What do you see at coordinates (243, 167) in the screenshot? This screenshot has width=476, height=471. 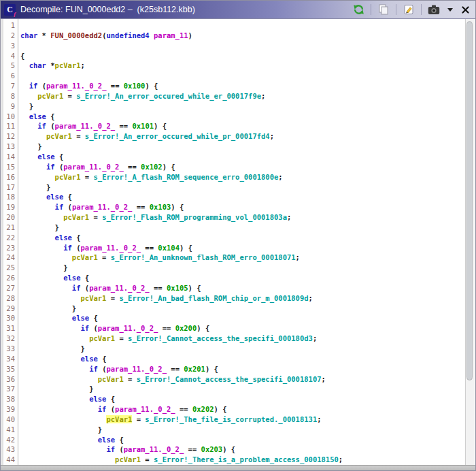 I see `code-line: if (param_11._0_2_ == 0x102) {` at bounding box center [243, 167].